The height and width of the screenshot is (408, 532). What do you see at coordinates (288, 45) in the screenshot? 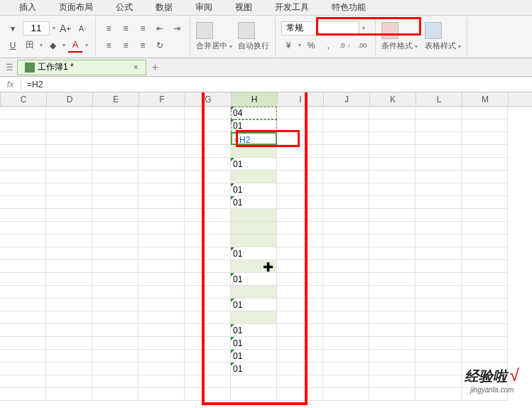
I see `currency-icon: ¥` at bounding box center [288, 45].